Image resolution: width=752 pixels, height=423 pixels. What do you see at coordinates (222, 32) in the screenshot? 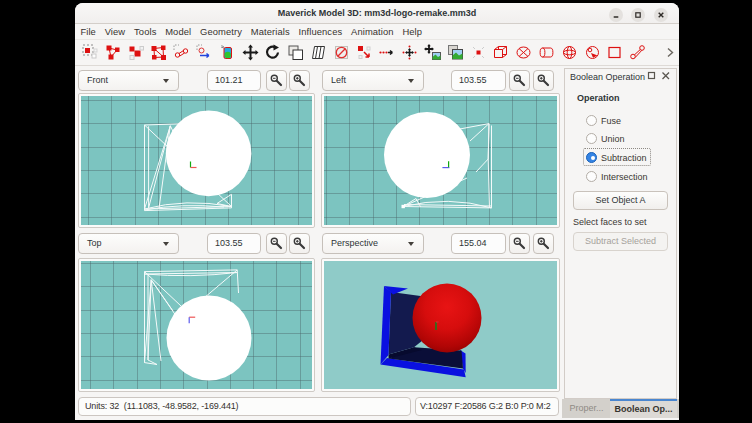
I see `menu-geometry: Geometry` at bounding box center [222, 32].